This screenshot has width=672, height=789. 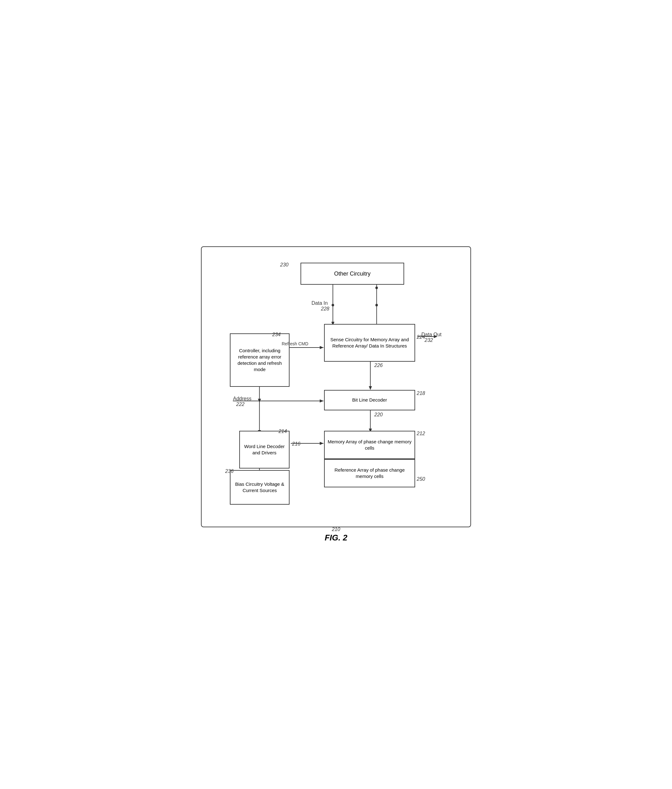 I want to click on bias-circuitry-box: Bias Circuitry Voltage & Current Sources, so click(x=260, y=487).